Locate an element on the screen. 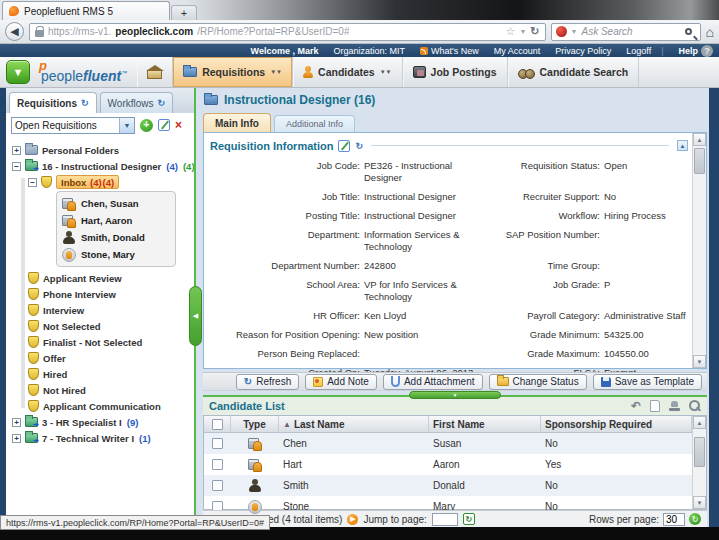 The image size is (719, 540). cell-last-name: Hart is located at coordinates (354, 464).